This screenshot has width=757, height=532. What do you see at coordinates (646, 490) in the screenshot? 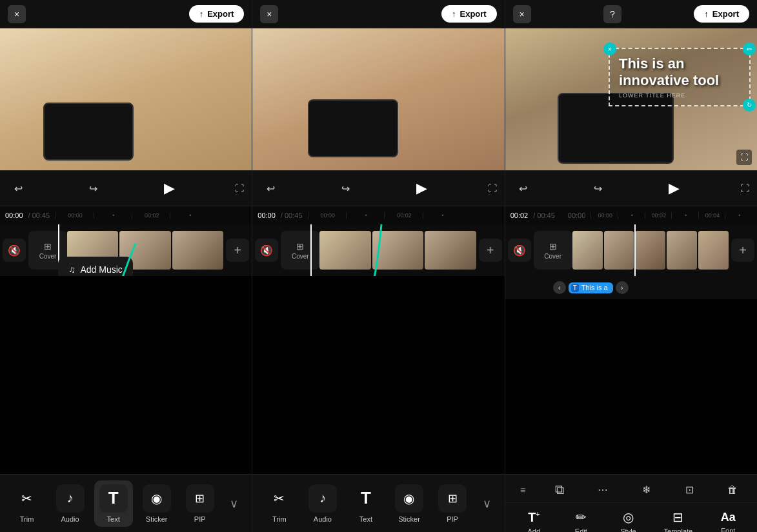
I see `freeze-button: ❄` at bounding box center [646, 490].